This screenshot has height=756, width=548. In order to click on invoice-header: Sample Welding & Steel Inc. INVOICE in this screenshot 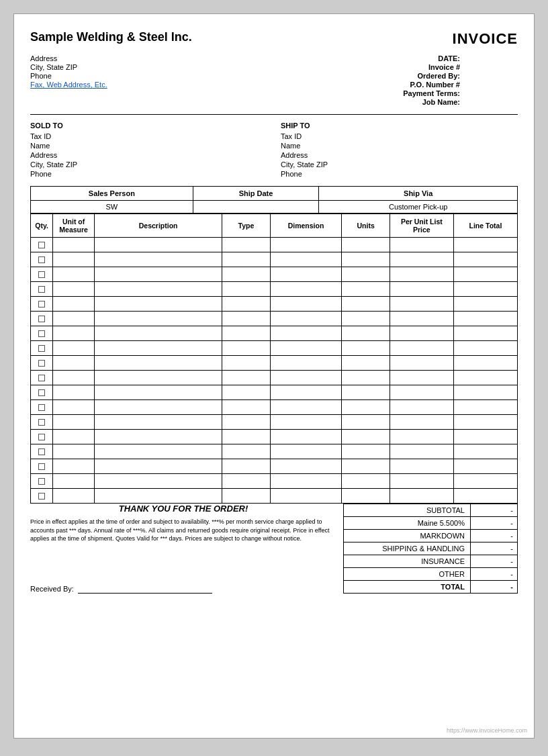, I will do `click(274, 39)`.